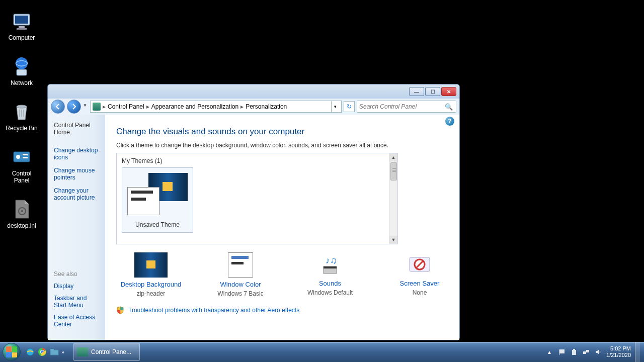 Image resolution: width=644 pixels, height=362 pixels. I want to click on forward-button, so click(74, 107).